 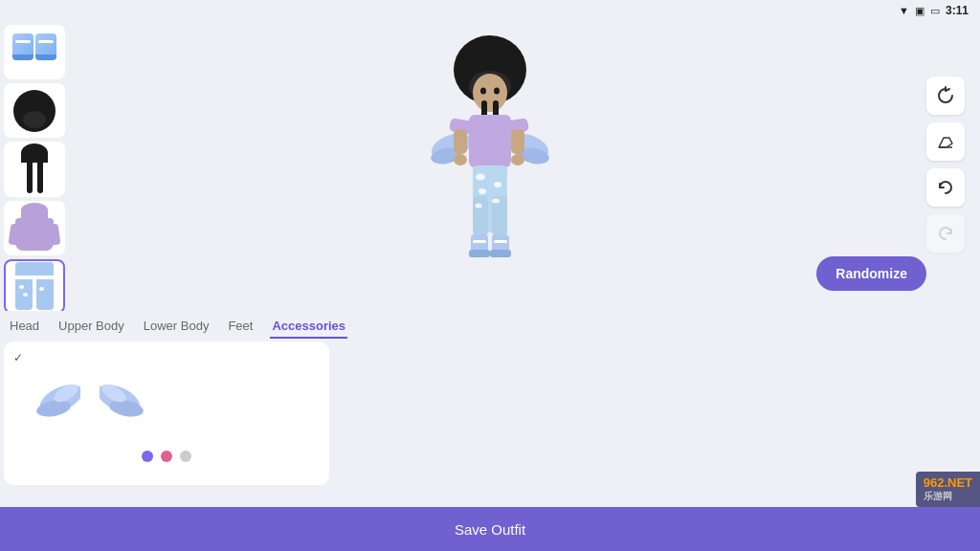 What do you see at coordinates (34, 228) in the screenshot?
I see `hoodie-graphic` at bounding box center [34, 228].